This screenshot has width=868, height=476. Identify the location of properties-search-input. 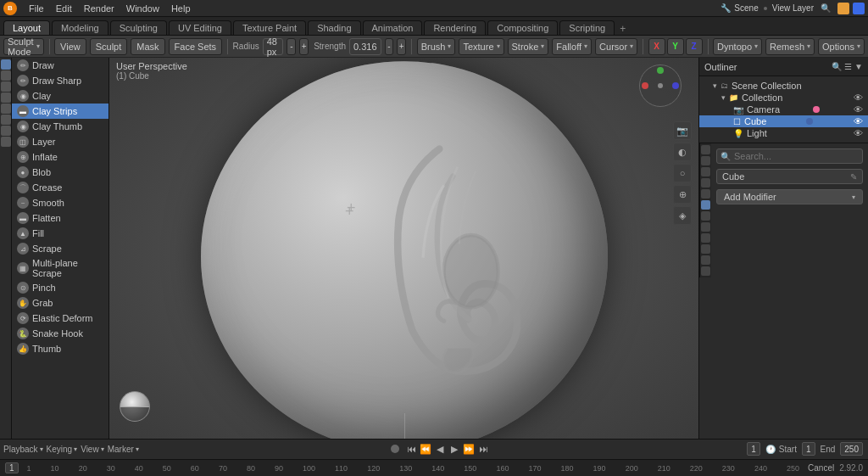
(797, 156).